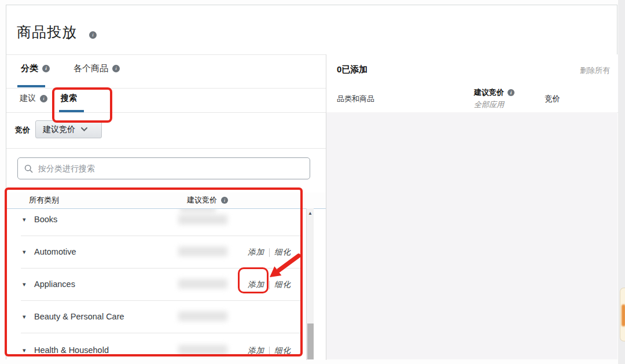  What do you see at coordinates (171, 168) in the screenshot?
I see `category-search-input` at bounding box center [171, 168].